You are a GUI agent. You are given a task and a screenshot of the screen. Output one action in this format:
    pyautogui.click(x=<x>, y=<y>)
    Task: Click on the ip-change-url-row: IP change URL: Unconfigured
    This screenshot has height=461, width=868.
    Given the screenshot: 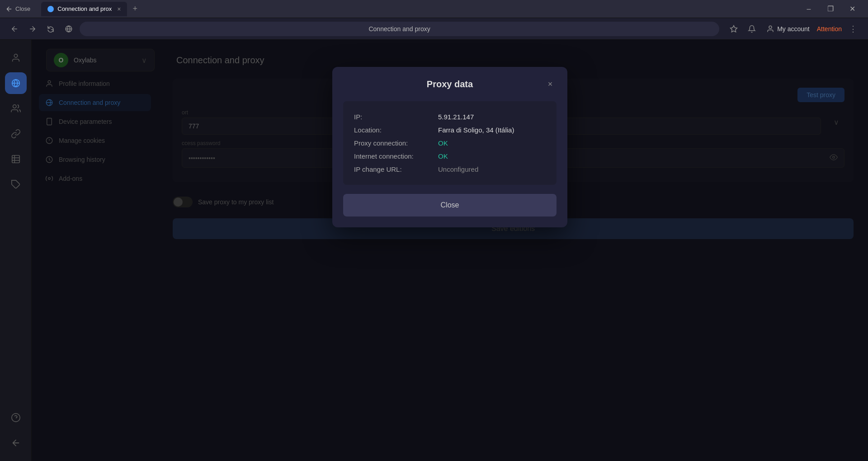 What is the action you would take?
    pyautogui.click(x=450, y=169)
    